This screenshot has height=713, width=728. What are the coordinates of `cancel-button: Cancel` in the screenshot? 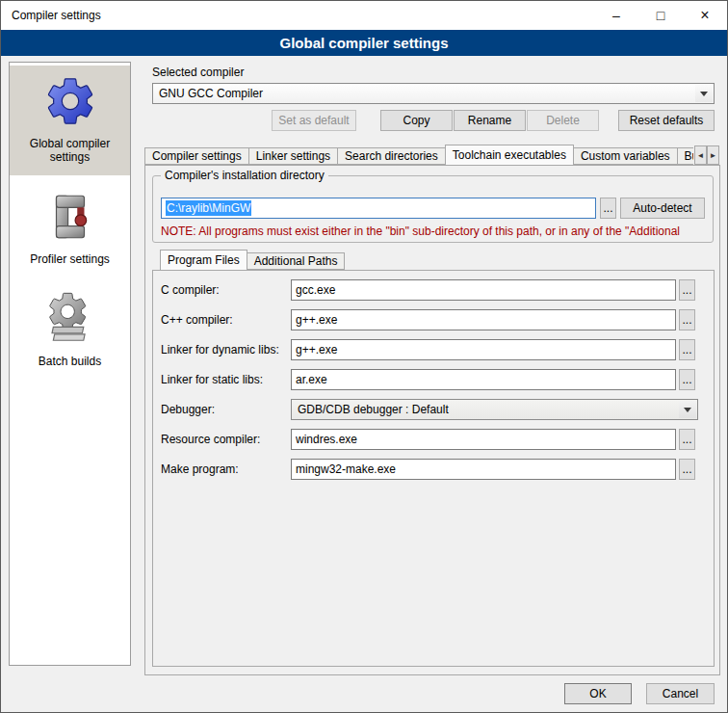 It's located at (680, 694).